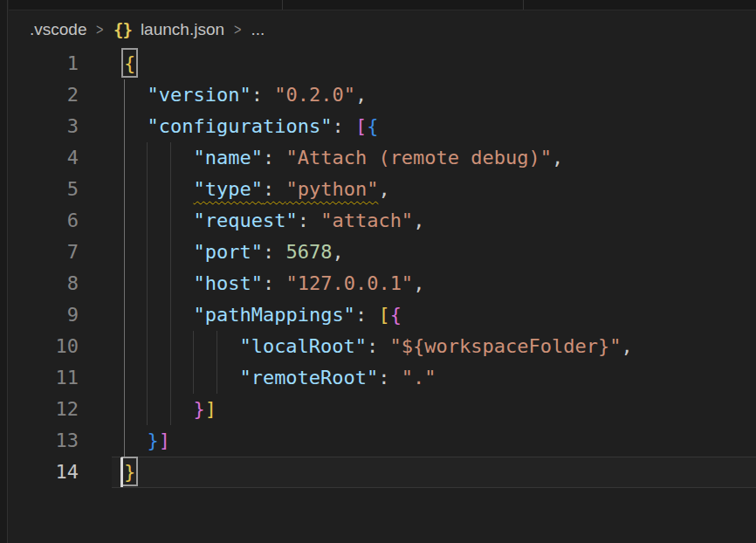 The height and width of the screenshot is (543, 756). What do you see at coordinates (274, 284) in the screenshot?
I see `code-line: "host": "127.0.0.1",` at bounding box center [274, 284].